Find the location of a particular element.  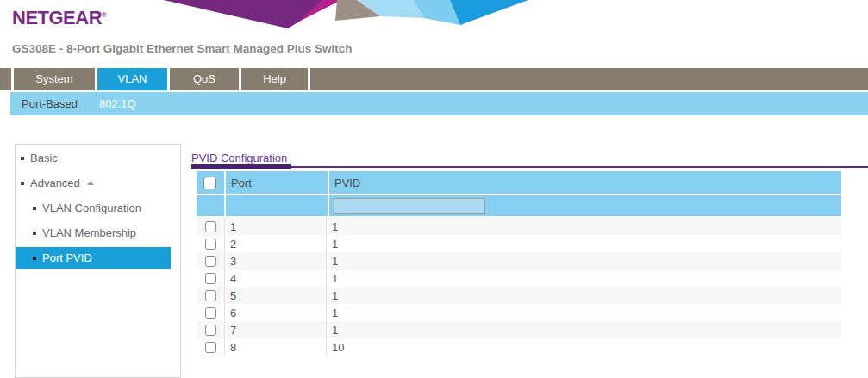

sidebar-item-advanced: Advanced is located at coordinates (98, 183).